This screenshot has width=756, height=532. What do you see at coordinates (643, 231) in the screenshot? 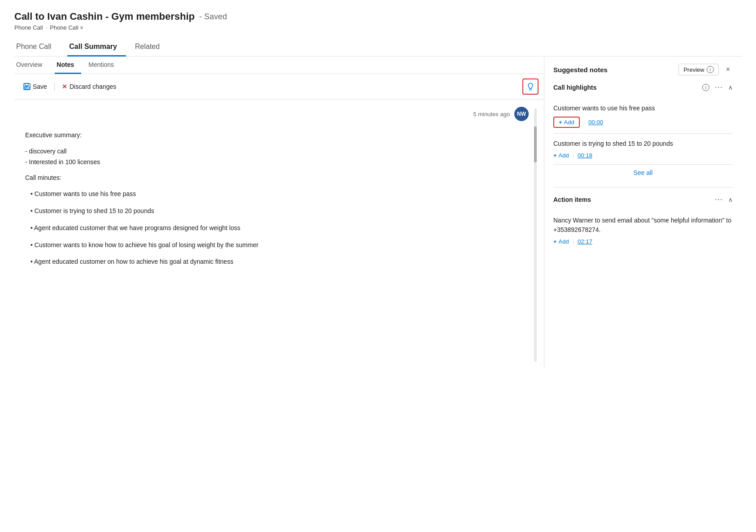
I see `action-item-1: Nancy Warner to send email about "some h…` at bounding box center [643, 231].